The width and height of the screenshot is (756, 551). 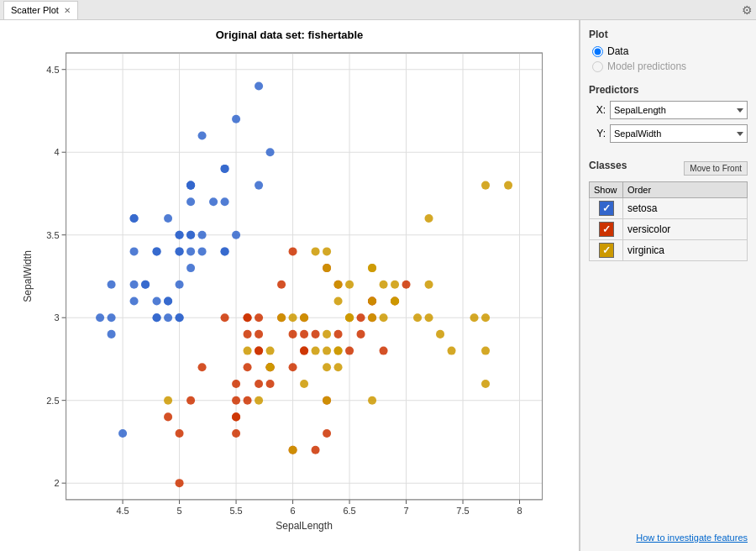 What do you see at coordinates (716, 168) in the screenshot?
I see `move-to-front-button: Move to Front` at bounding box center [716, 168].